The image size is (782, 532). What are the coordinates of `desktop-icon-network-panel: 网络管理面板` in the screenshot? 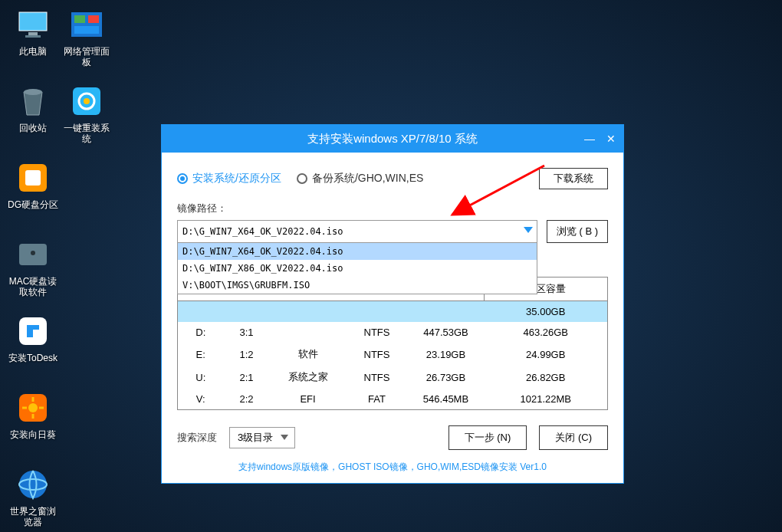 It's located at (87, 37).